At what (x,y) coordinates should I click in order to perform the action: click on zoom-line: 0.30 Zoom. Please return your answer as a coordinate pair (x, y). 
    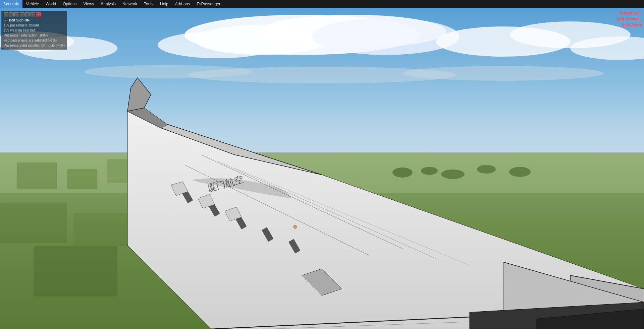
    Looking at the image, I should click on (629, 25).